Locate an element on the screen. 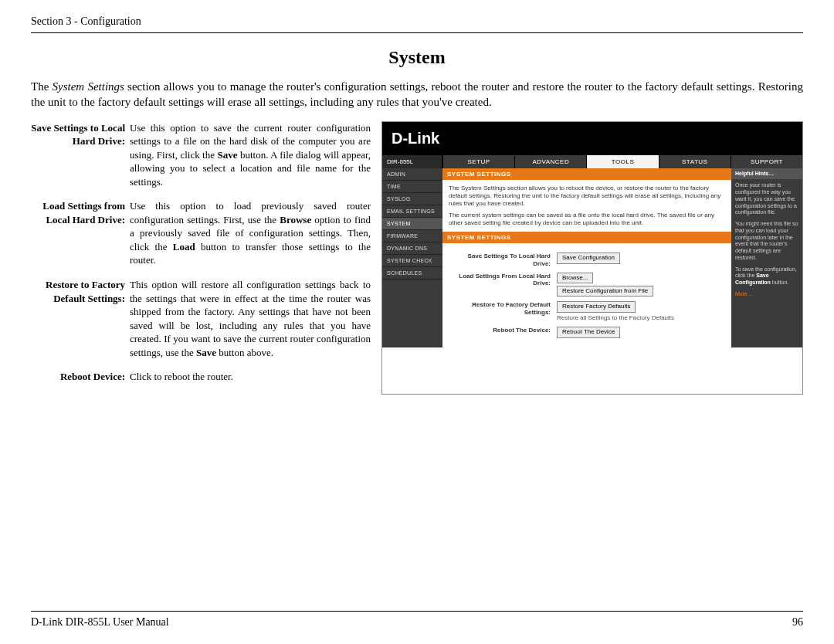 The image size is (834, 644). form-row: Reboot The Device:Reboot The Device is located at coordinates (587, 332).